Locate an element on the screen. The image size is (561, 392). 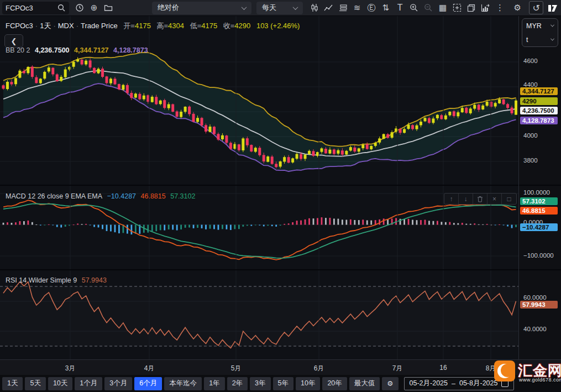
axis-tick: 60.0000 is located at coordinates (535, 297).